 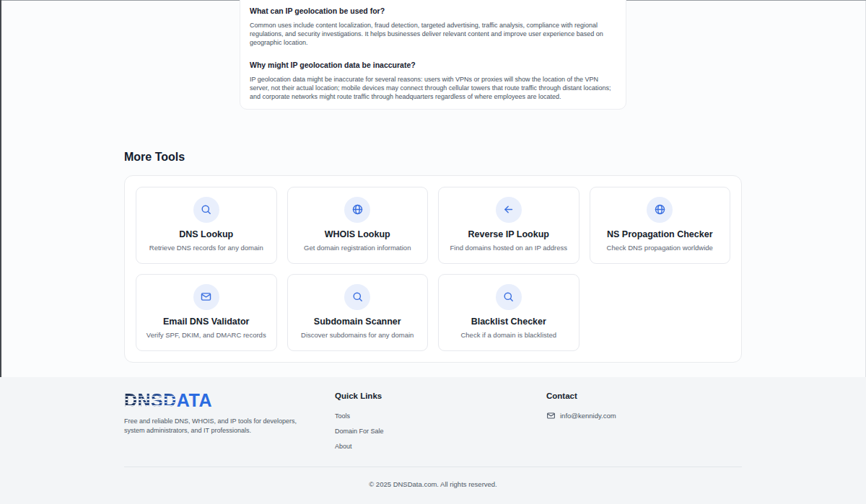 I want to click on contact-email-link: info@kennidy.com, so click(x=644, y=415).